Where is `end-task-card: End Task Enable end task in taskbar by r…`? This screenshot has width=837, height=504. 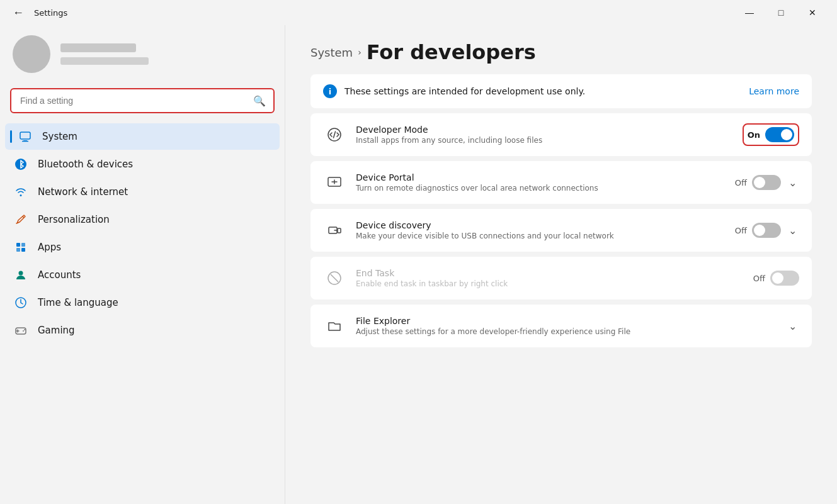 end-task-card: End Task Enable end task in taskbar by r… is located at coordinates (561, 278).